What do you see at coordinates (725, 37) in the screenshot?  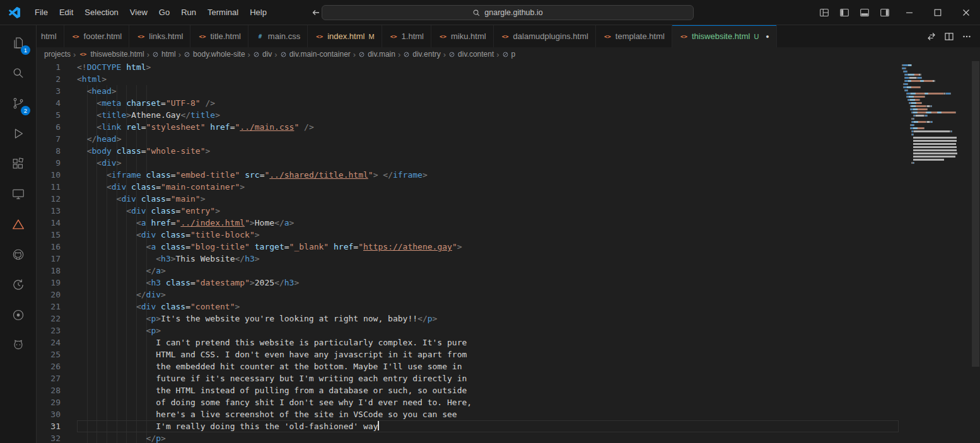 I see `tab-thiswebsite-html: <>thiswebsite.htmlU●` at bounding box center [725, 37].